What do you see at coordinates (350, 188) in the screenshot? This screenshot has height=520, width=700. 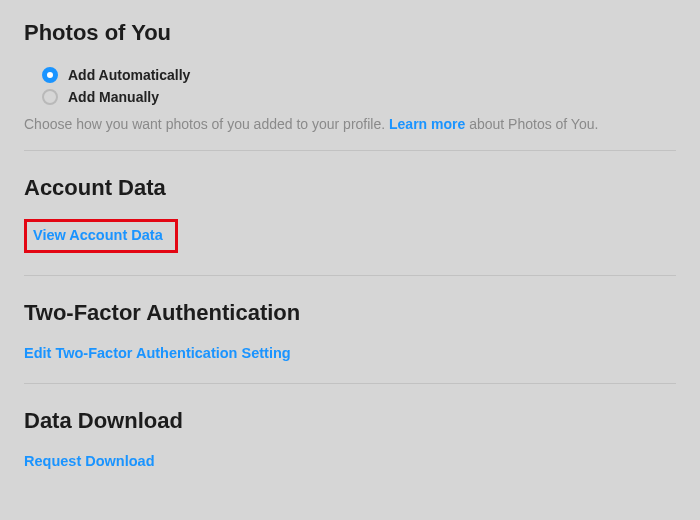 I see `account-data-title: Account Data` at bounding box center [350, 188].